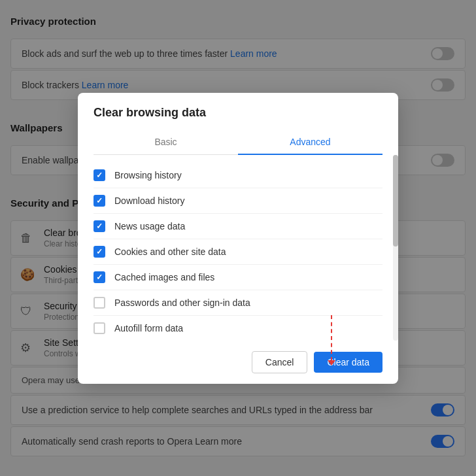 The height and width of the screenshot is (476, 476). Describe the element at coordinates (149, 328) in the screenshot. I see `checkbox-label-6: Autofill form data` at that location.